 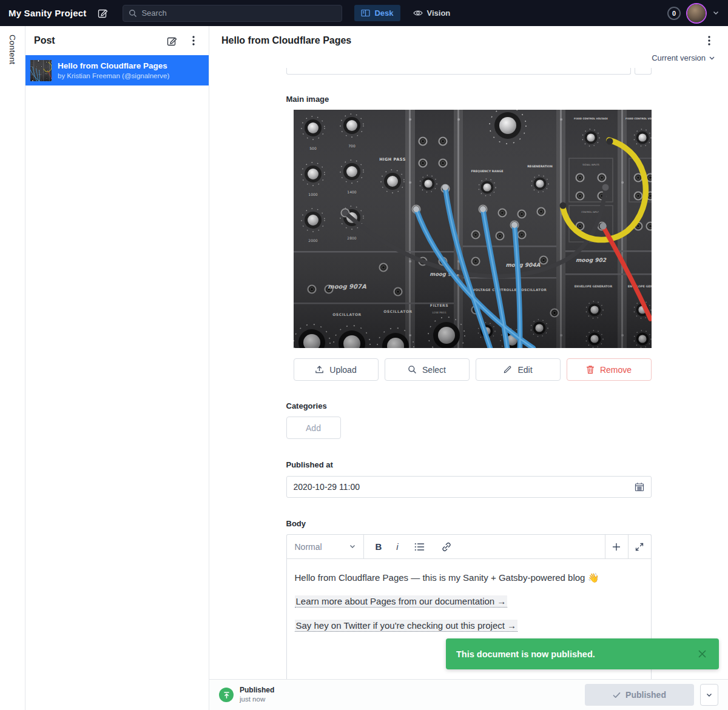 What do you see at coordinates (703, 654) in the screenshot?
I see `close-icon` at bounding box center [703, 654].